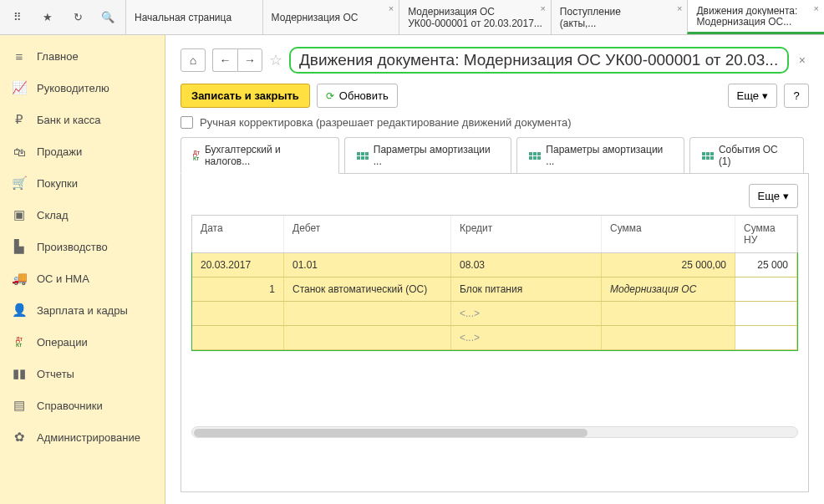 This screenshot has width=824, height=504. What do you see at coordinates (82, 437) in the screenshot?
I see `sidebar-item-admin: ✿Администрирование` at bounding box center [82, 437].